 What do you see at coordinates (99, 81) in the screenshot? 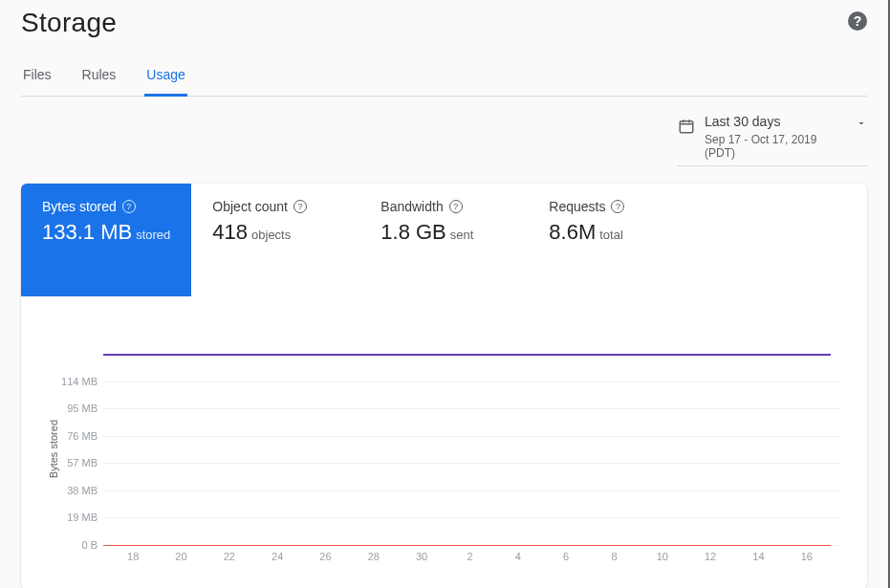
I see `tab-rules: Rules` at bounding box center [99, 81].